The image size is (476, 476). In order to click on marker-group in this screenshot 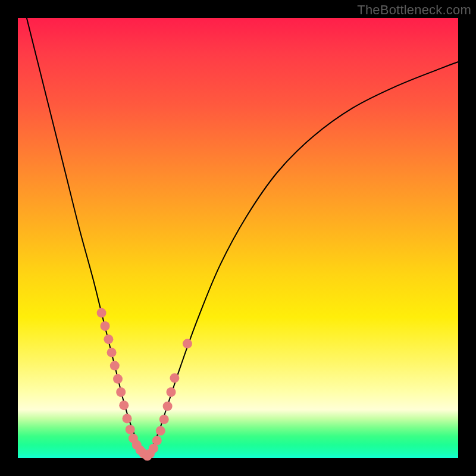, I will do `click(145, 384)`.